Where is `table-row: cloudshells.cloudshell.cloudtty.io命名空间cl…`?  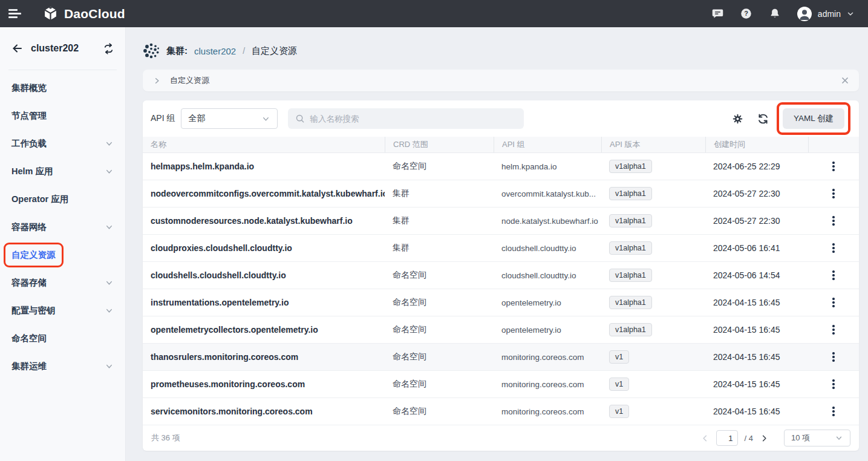
table-row: cloudshells.cloudshell.cloudtty.io命名空间cl… is located at coordinates (501, 276).